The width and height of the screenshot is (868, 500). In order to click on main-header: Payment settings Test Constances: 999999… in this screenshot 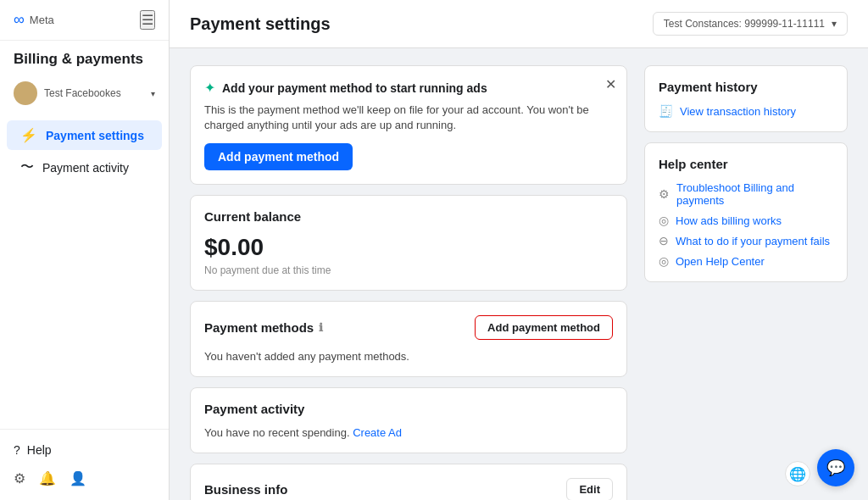, I will do `click(519, 24)`.